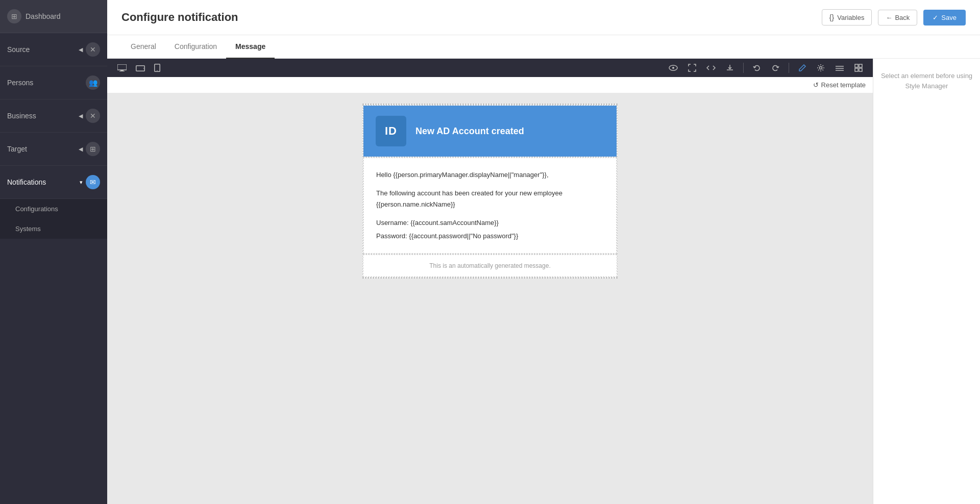 The width and height of the screenshot is (980, 504). What do you see at coordinates (490, 278) in the screenshot?
I see `email-outer-row-bottom` at bounding box center [490, 278].